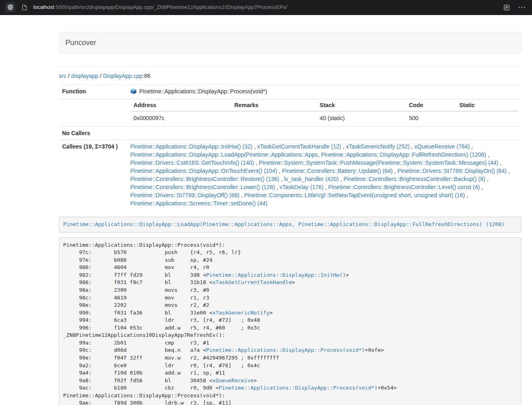  What do you see at coordinates (81, 43) in the screenshot?
I see `brand-link: Puncover` at bounding box center [81, 43].